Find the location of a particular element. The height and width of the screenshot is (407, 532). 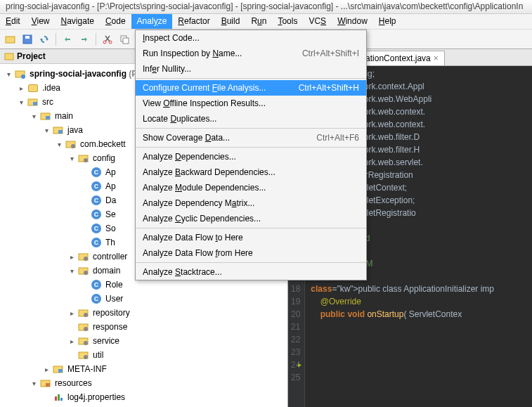

redo-icon is located at coordinates (84, 39).